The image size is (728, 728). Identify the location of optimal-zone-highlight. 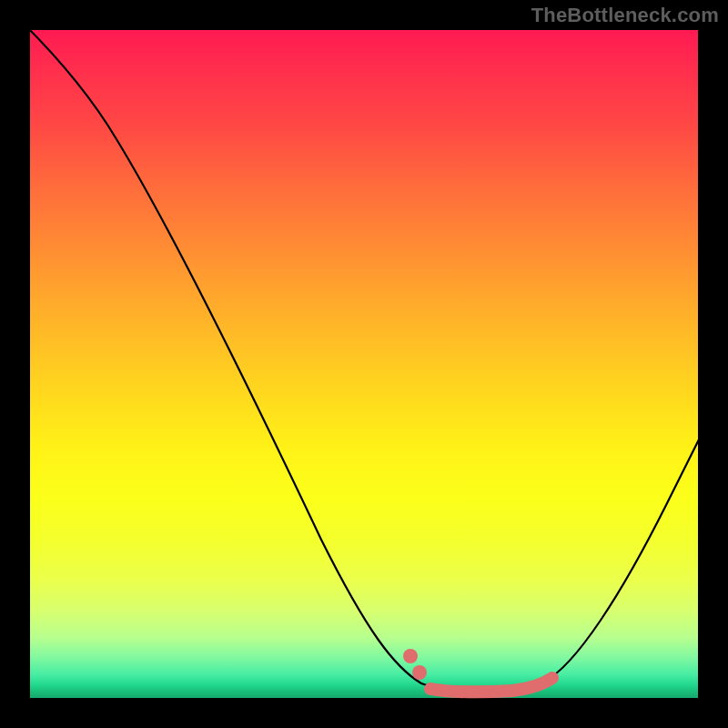
(491, 684).